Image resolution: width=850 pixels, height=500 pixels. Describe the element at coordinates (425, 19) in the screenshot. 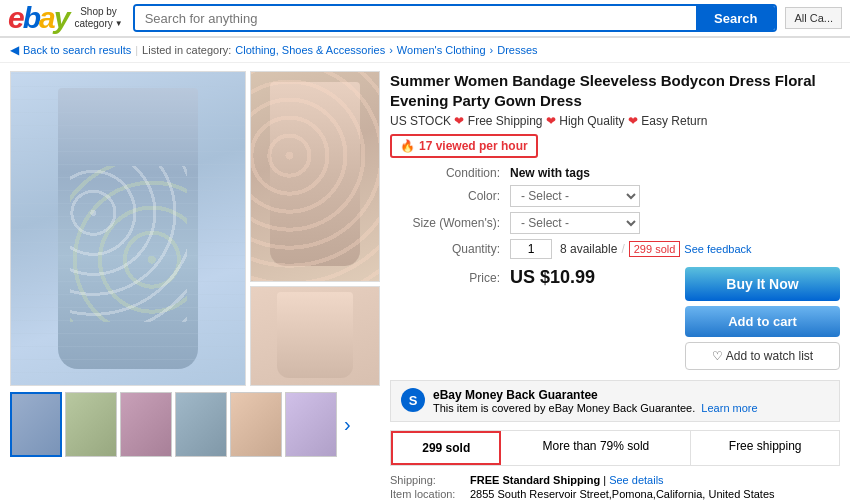

I see `header: ebay Shop by category ▼ Search All Ca...` at that location.